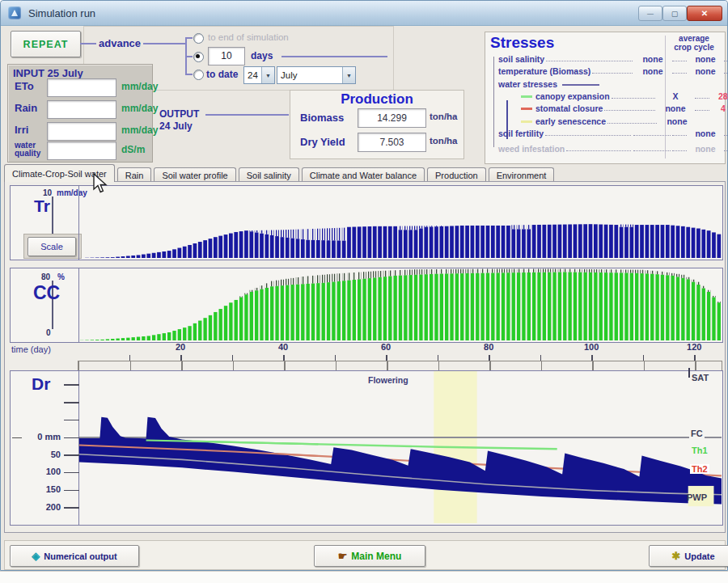  What do you see at coordinates (82, 110) in the screenshot?
I see `input-field-rain` at bounding box center [82, 110].